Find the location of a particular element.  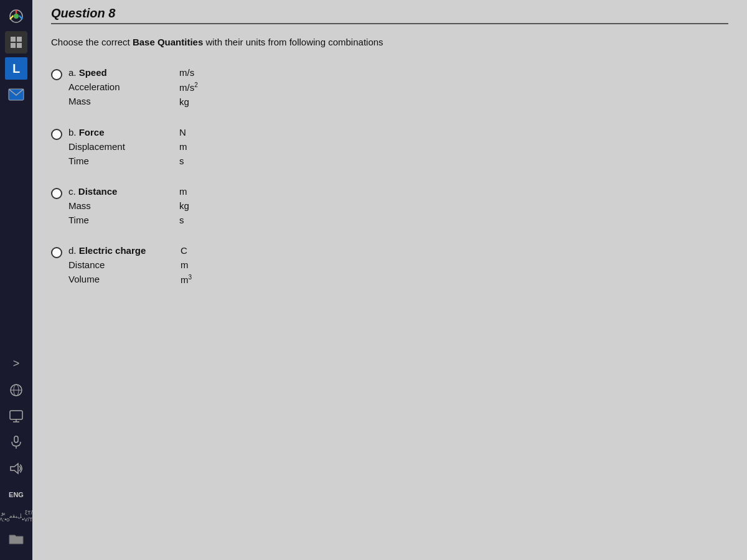

unit-force: N is located at coordinates (198, 132).